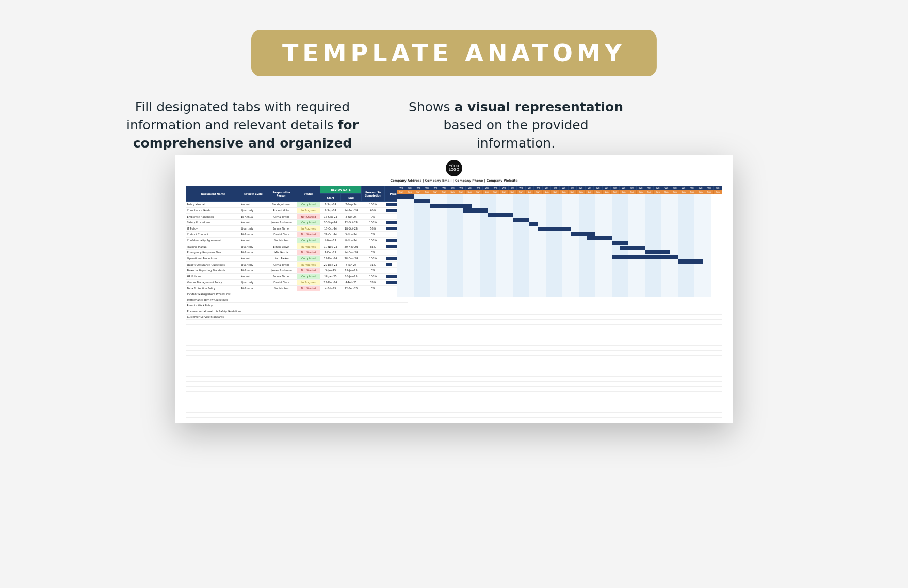 The width and height of the screenshot is (908, 588). I want to click on th-status: Status, so click(309, 194).